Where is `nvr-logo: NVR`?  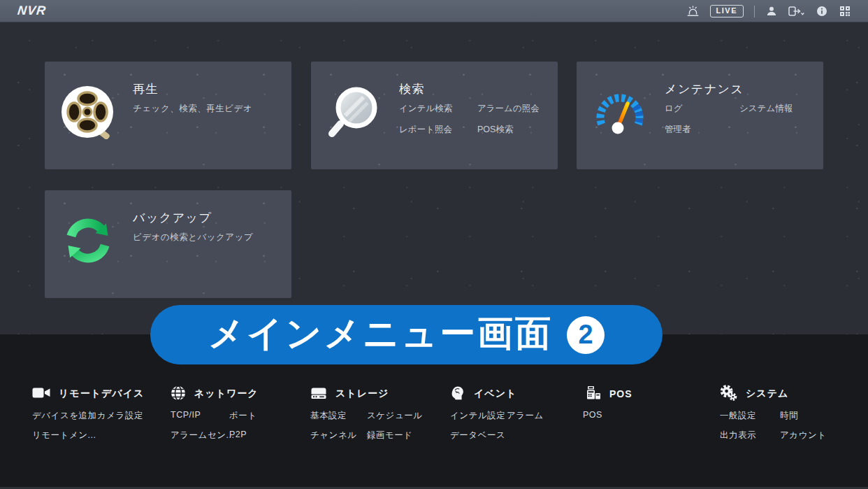 nvr-logo: NVR is located at coordinates (32, 11).